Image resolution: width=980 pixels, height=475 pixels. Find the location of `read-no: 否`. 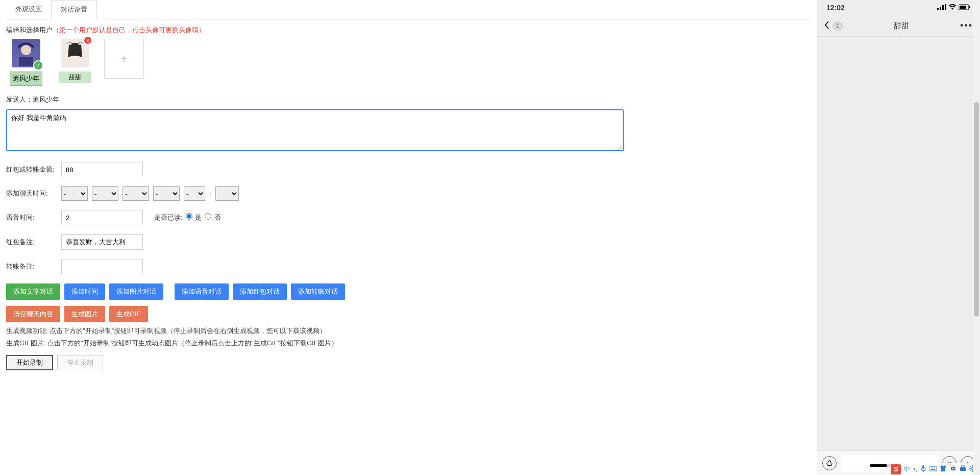

read-no: 否 is located at coordinates (213, 218).